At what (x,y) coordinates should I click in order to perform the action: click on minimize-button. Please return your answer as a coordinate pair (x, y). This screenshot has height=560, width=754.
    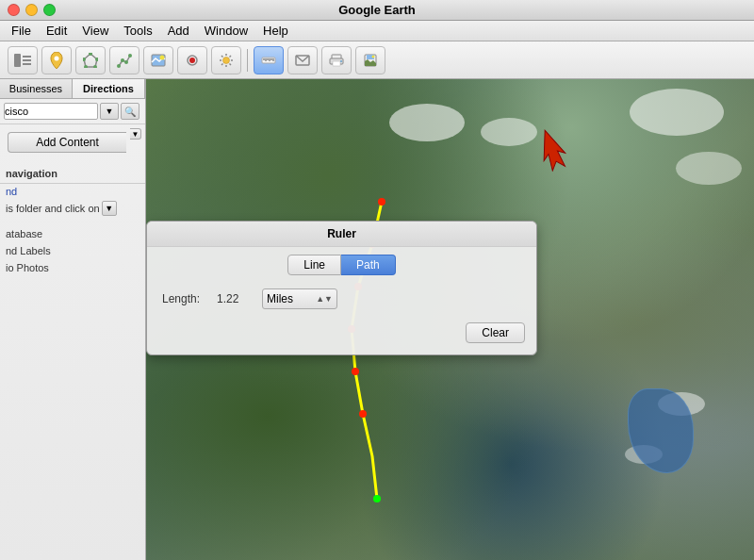
    Looking at the image, I should click on (32, 9).